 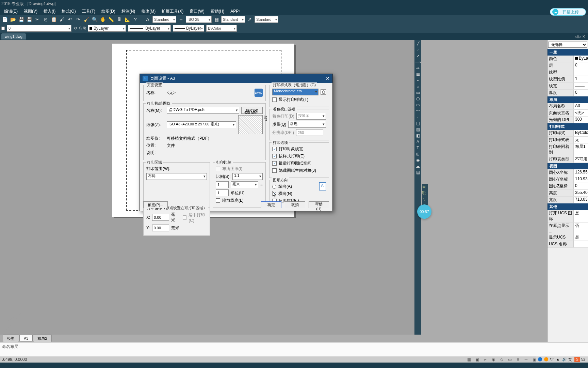 I want to click on pst-combo: Monochrome.ctb, so click(x=295, y=92).